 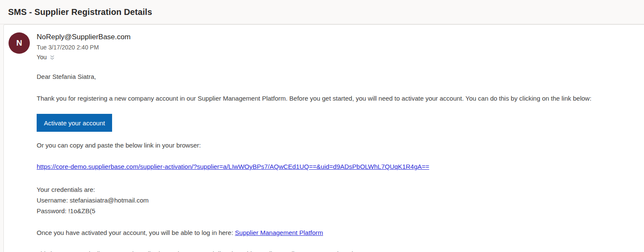 What do you see at coordinates (333, 200) in the screenshot?
I see `credentials-block: Your credentials are: Username: stefania…` at bounding box center [333, 200].